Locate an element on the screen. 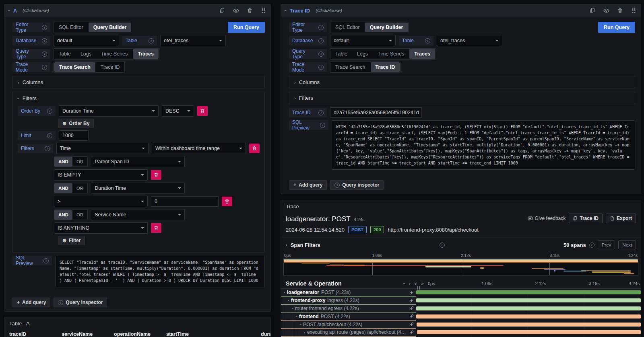  span-row: ›router frontend egress (4.22s) is located at coordinates (461, 309).